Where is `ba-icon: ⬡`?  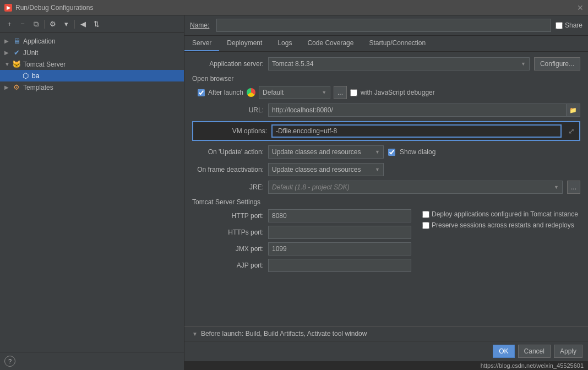
ba-icon: ⬡ is located at coordinates (25, 76).